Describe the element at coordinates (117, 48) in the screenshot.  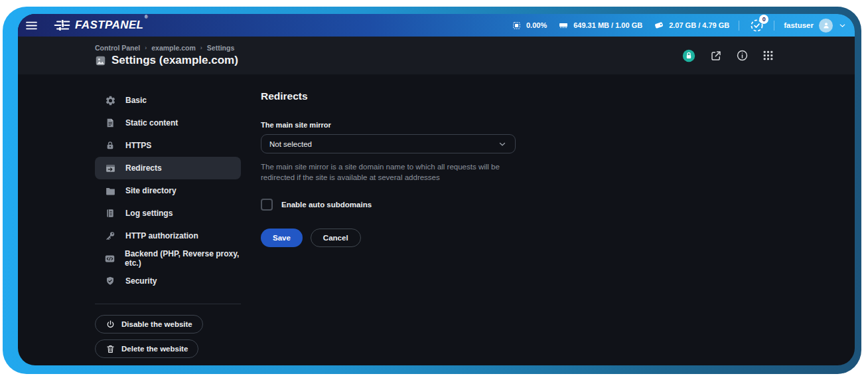
I see `breadcrumb-item: Control Panel` at that location.